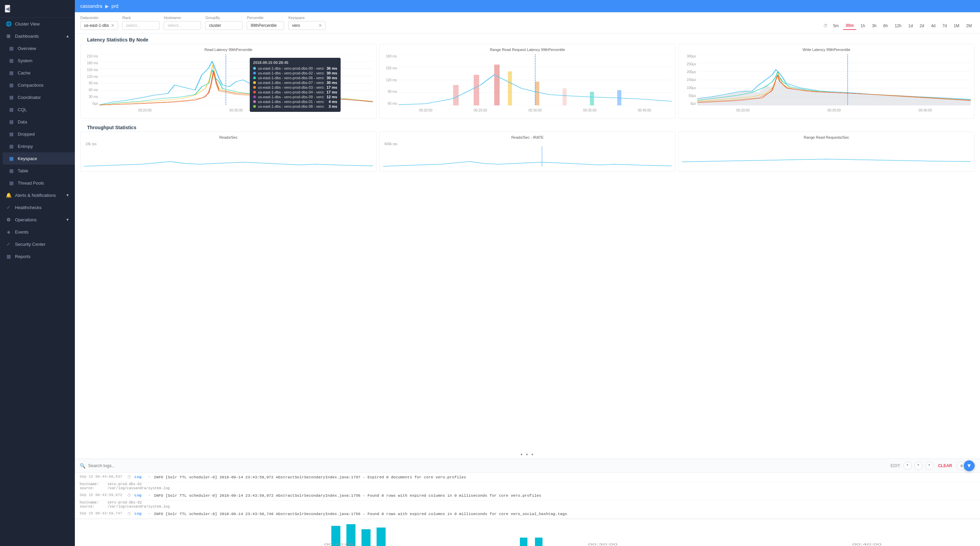 The image size is (980, 546). Describe the element at coordinates (68, 36) in the screenshot. I see `dashboards-chevron-icon: ▲` at that location.